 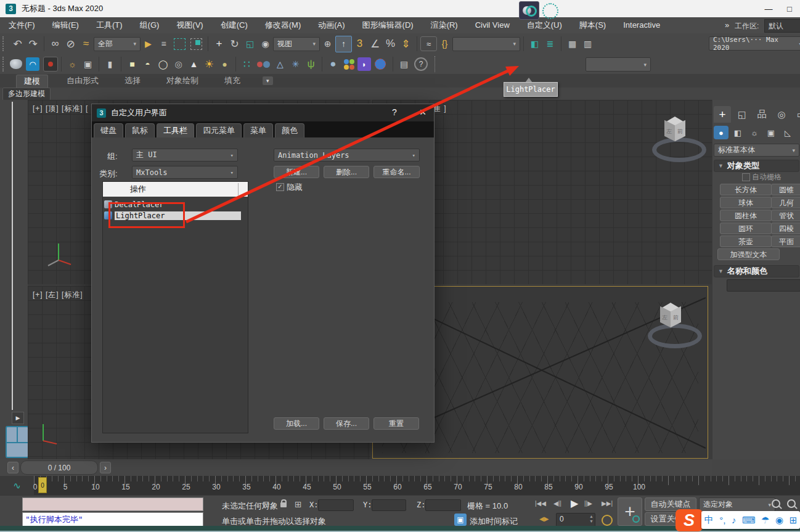 I want to click on dialog-tab-1: 鼠标, so click(x=140, y=131).